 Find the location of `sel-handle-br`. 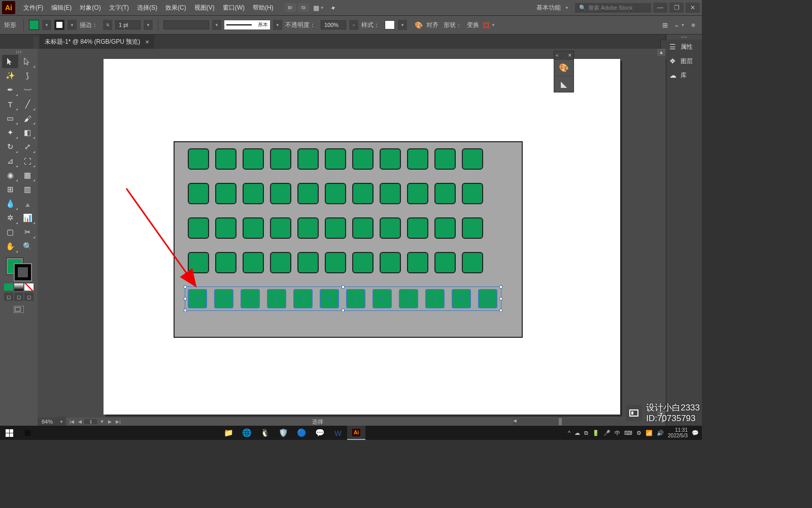

sel-handle-br is located at coordinates (501, 310).